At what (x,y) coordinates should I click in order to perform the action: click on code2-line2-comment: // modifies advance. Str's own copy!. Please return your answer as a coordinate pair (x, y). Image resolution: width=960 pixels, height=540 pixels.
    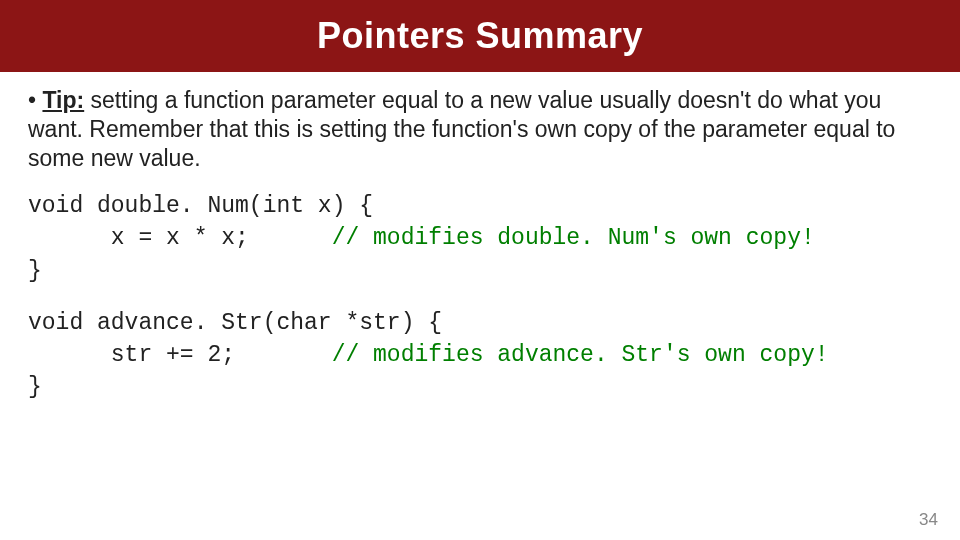
    Looking at the image, I should click on (580, 355).